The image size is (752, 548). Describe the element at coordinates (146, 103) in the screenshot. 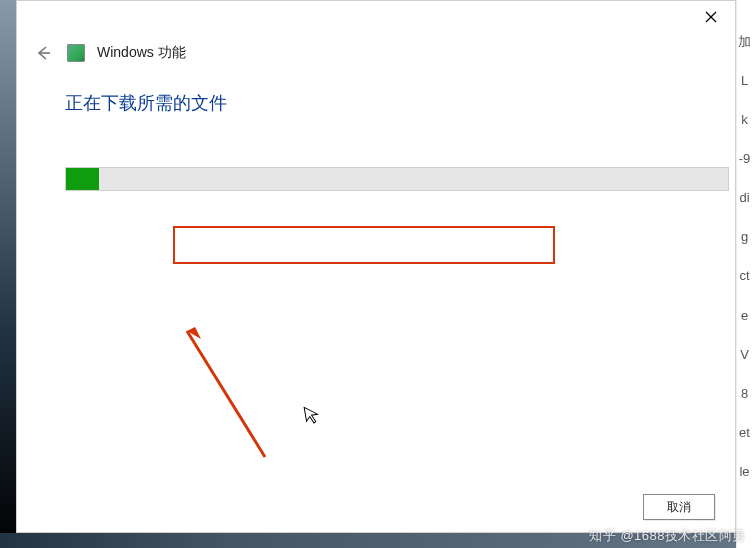

I see `status-text: 正在下载所需的文件` at that location.